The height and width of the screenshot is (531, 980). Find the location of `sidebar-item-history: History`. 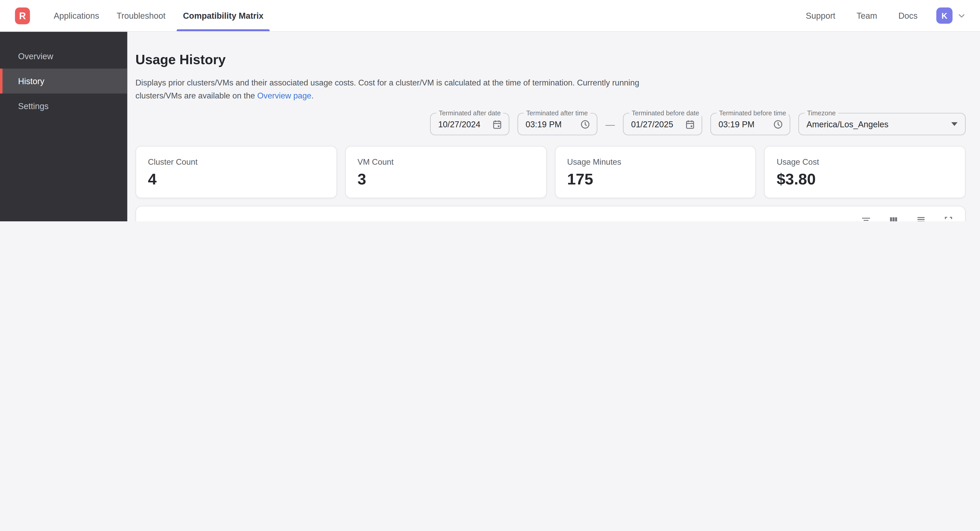

sidebar-item-history: History is located at coordinates (64, 81).